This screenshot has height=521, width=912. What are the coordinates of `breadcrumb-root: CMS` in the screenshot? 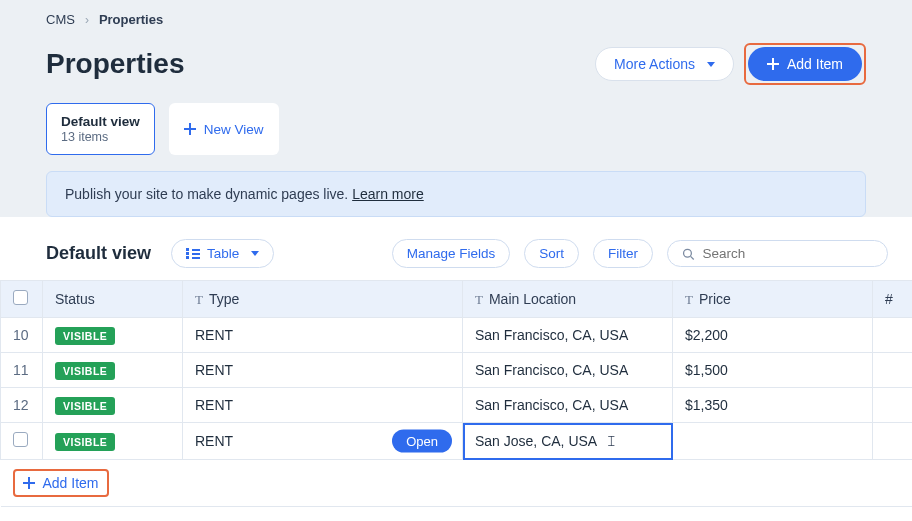 It's located at (60, 20).